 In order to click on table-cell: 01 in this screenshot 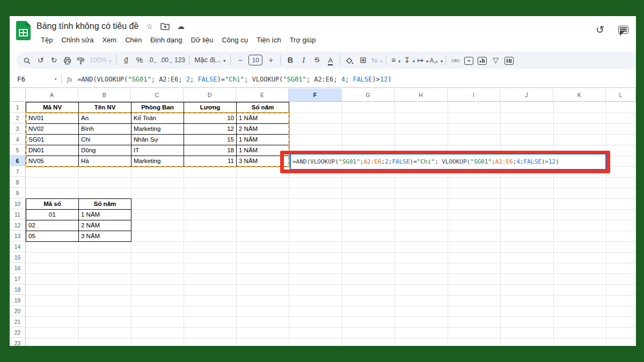, I will do `click(53, 215)`.